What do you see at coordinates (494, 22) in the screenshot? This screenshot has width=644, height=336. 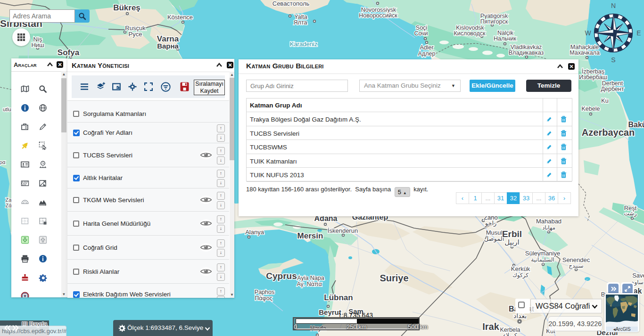 I see `svg-text: Пятигорск` at bounding box center [494, 22].